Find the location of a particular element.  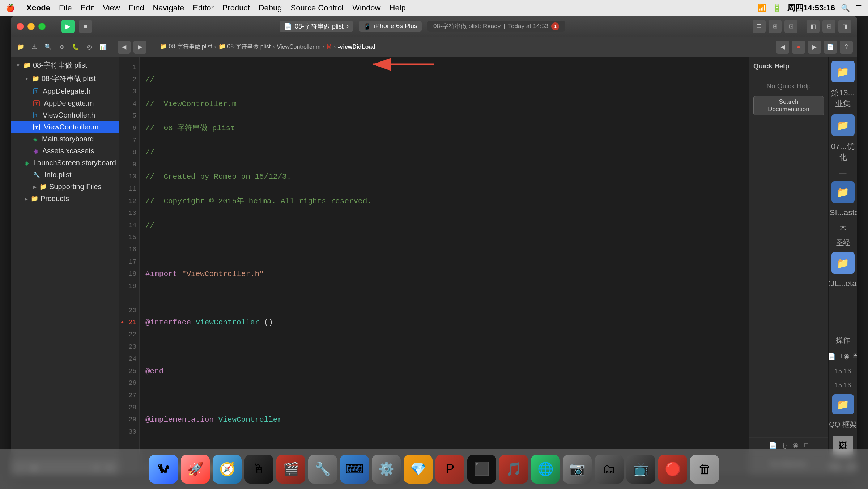

rpb-circle-icon: ◉ is located at coordinates (796, 445).